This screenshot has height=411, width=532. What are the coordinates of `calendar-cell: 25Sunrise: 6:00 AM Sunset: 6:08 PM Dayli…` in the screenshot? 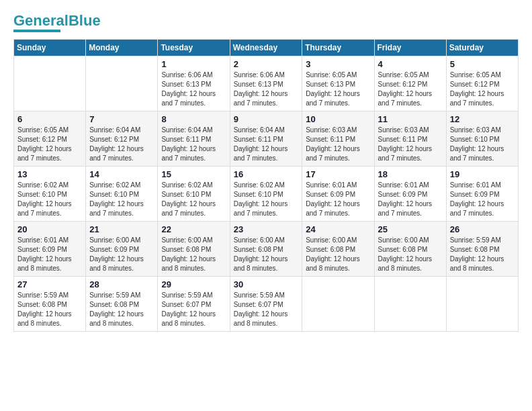 It's located at (410, 249).